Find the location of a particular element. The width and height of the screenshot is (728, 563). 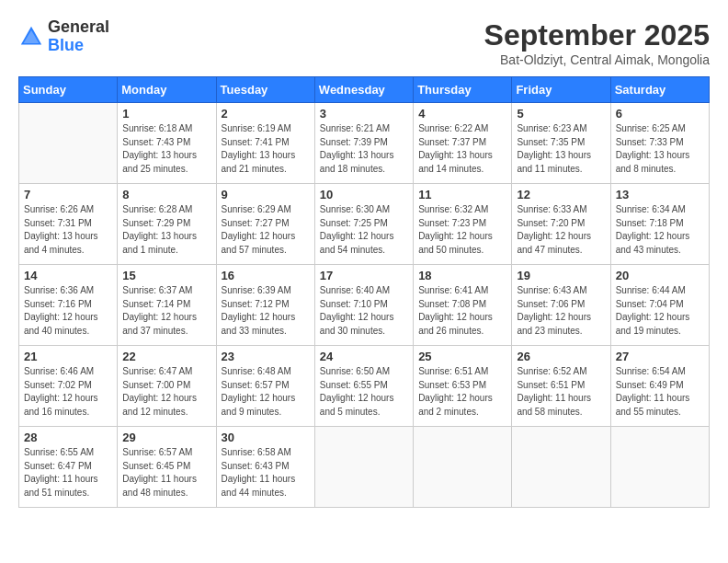

calendar-cell: 5Sunrise: 6:23 AM Sunset: 7:35 PM Daylig… is located at coordinates (561, 144).